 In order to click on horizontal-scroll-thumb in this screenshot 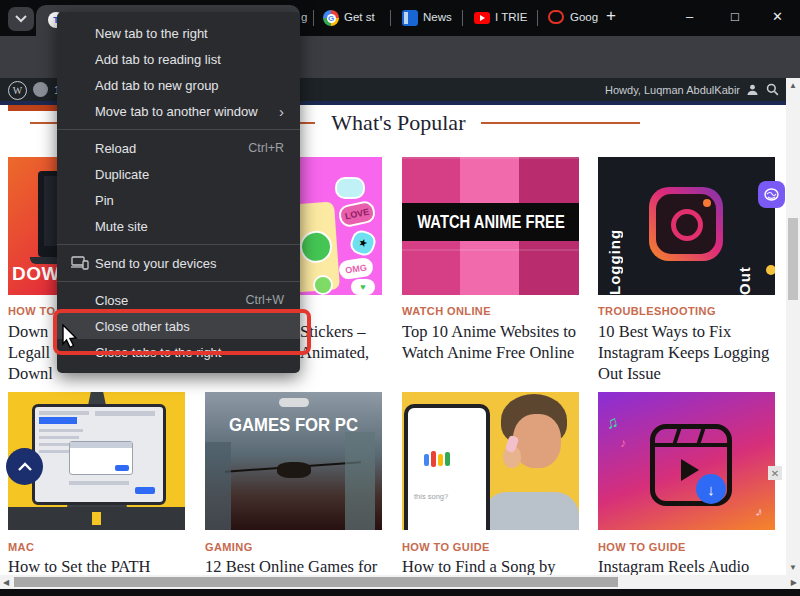, I will do `click(316, 582)`.